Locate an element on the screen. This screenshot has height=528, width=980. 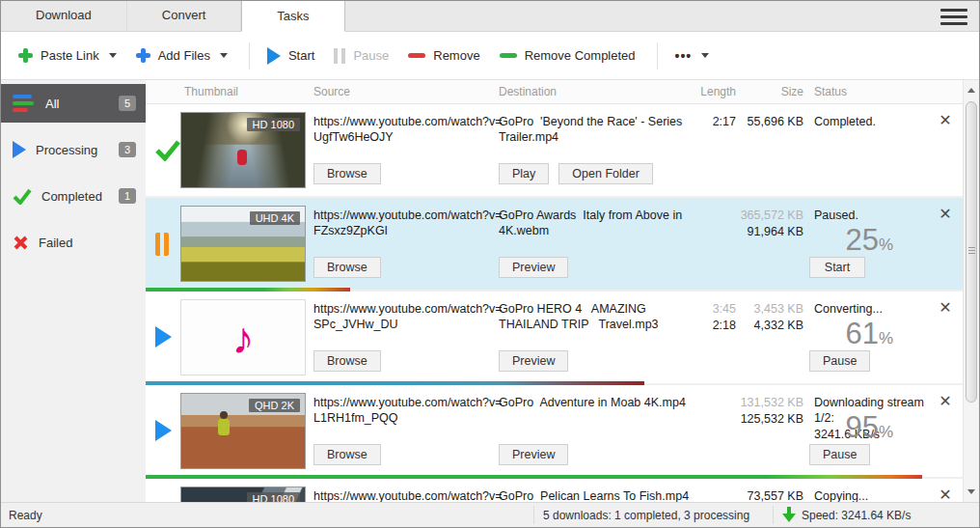
column-header-status: Status is located at coordinates (830, 92).